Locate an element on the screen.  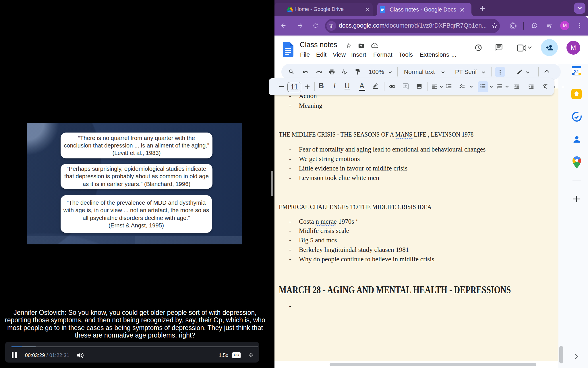
svg-text: 31 is located at coordinates (577, 72).